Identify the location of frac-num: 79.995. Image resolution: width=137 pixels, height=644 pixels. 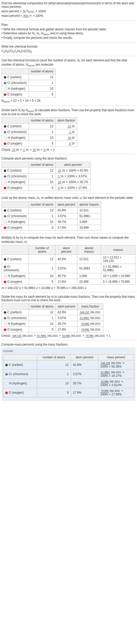
(85, 330).